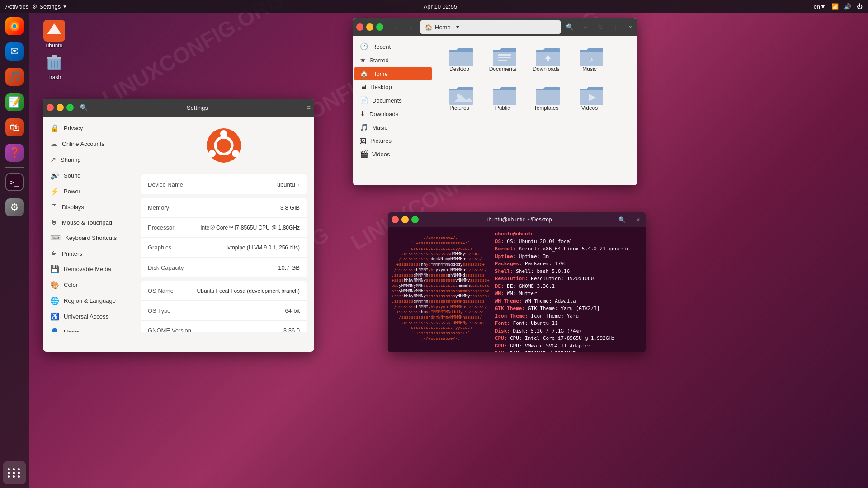 The height and width of the screenshot is (488, 868). Describe the element at coordinates (88, 269) in the screenshot. I see `settings-nav-removable: 💾 Removable Media` at that location.